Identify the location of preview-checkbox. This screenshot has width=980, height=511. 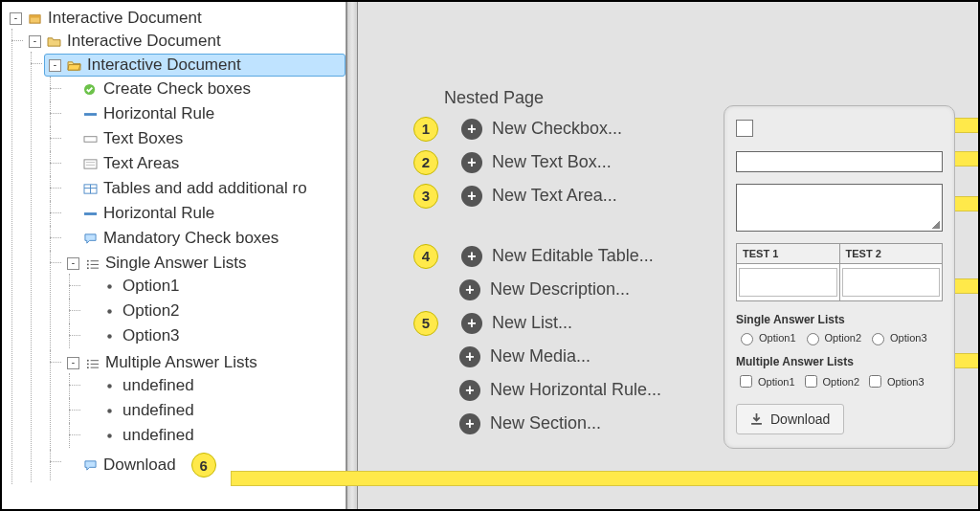
(745, 128).